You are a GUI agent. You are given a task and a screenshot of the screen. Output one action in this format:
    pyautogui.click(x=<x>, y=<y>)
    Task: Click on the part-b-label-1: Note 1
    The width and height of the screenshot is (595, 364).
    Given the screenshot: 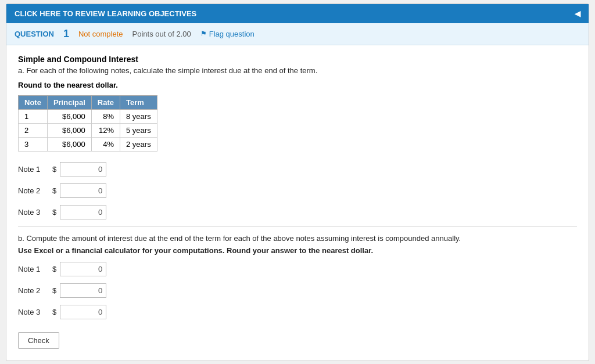 What is the action you would take?
    pyautogui.click(x=34, y=269)
    